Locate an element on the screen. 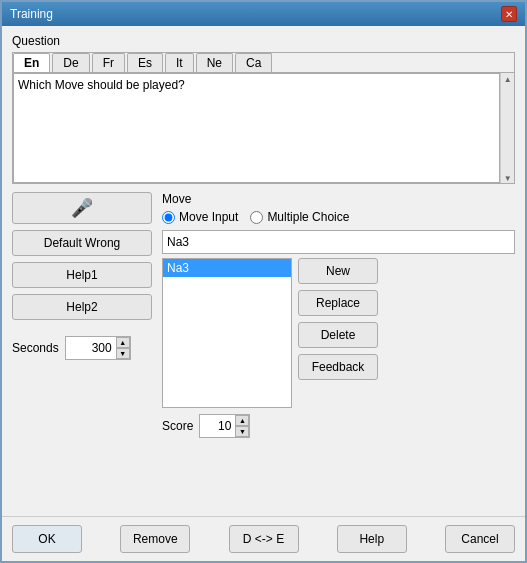 The height and width of the screenshot is (563, 527). window-title: Training is located at coordinates (32, 14).